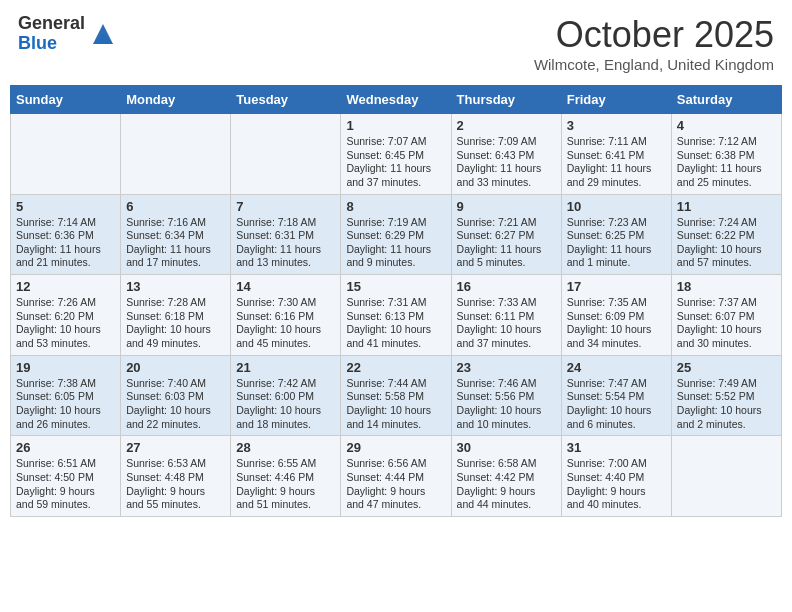 The width and height of the screenshot is (792, 612). What do you see at coordinates (66, 256) in the screenshot?
I see `day-info: Daylight: 11 hours and 21 minutes.` at bounding box center [66, 256].